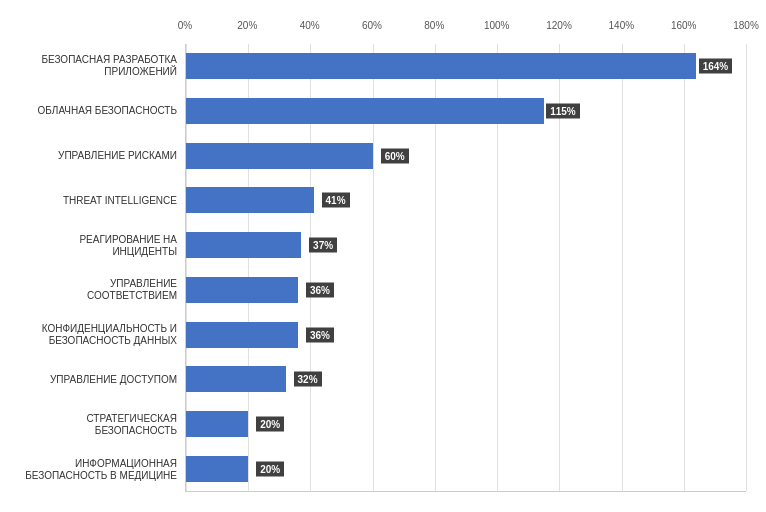 This screenshot has height=512, width=766. What do you see at coordinates (466, 66) in the screenshot?
I see `bar-wrapper: 164%` at bounding box center [466, 66].